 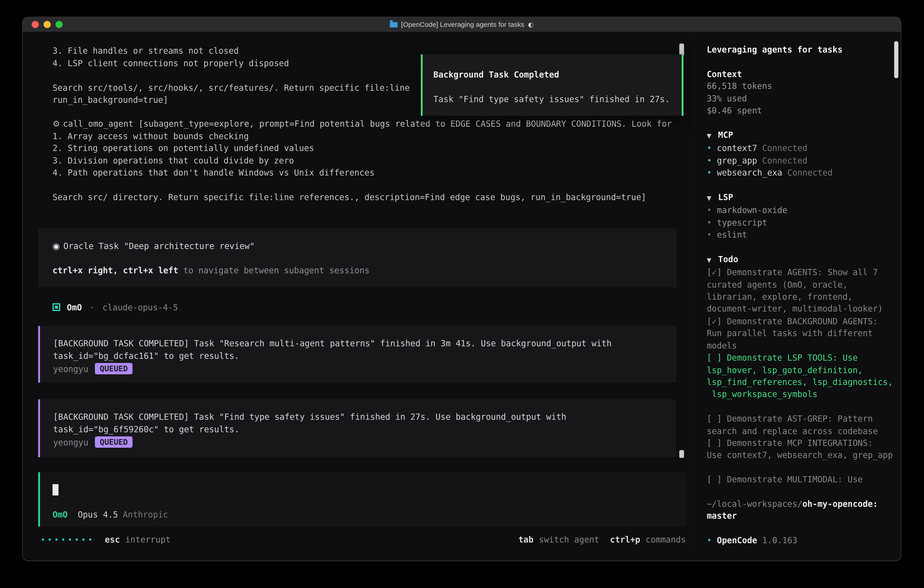 I want to click on input-model-name: Opus 4.5, so click(x=98, y=515).